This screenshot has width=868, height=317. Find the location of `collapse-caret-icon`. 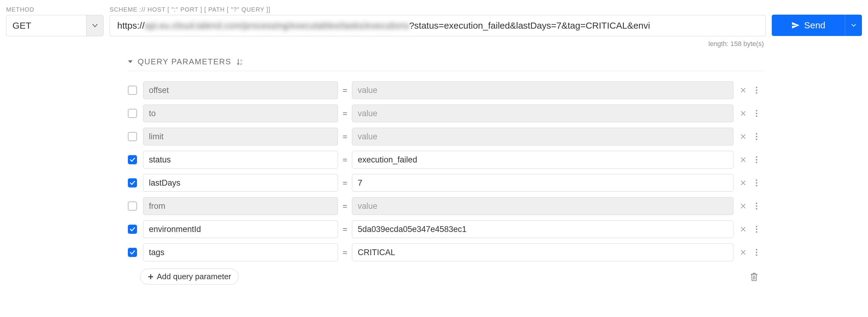

collapse-caret-icon is located at coordinates (130, 62).